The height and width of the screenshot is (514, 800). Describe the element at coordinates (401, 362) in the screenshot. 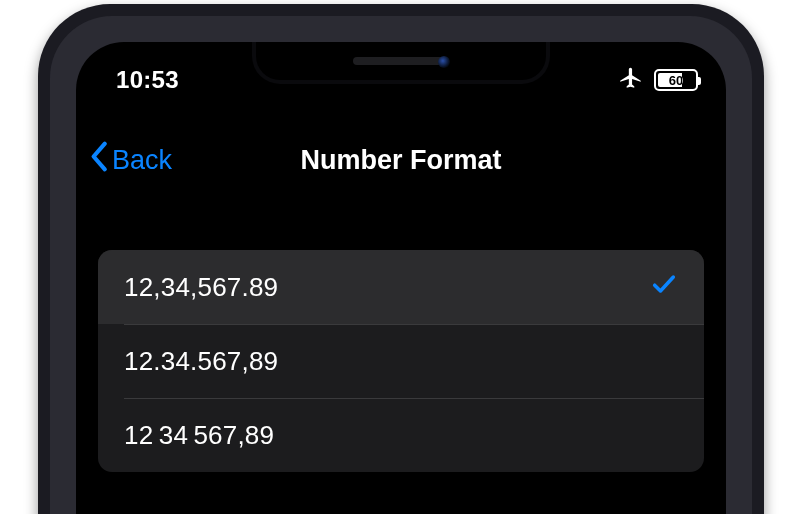

I see `format-option-label: 12.34.567,89` at that location.